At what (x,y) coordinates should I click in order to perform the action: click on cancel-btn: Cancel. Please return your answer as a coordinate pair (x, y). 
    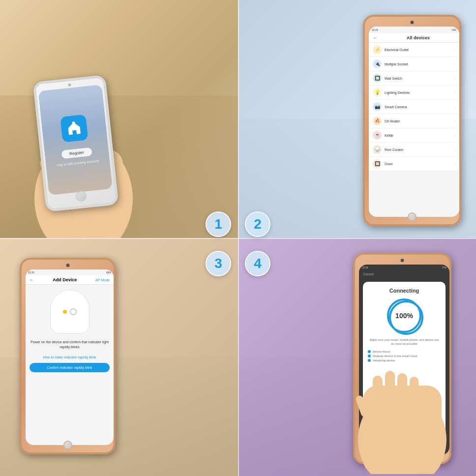
    Looking at the image, I should click on (404, 274).